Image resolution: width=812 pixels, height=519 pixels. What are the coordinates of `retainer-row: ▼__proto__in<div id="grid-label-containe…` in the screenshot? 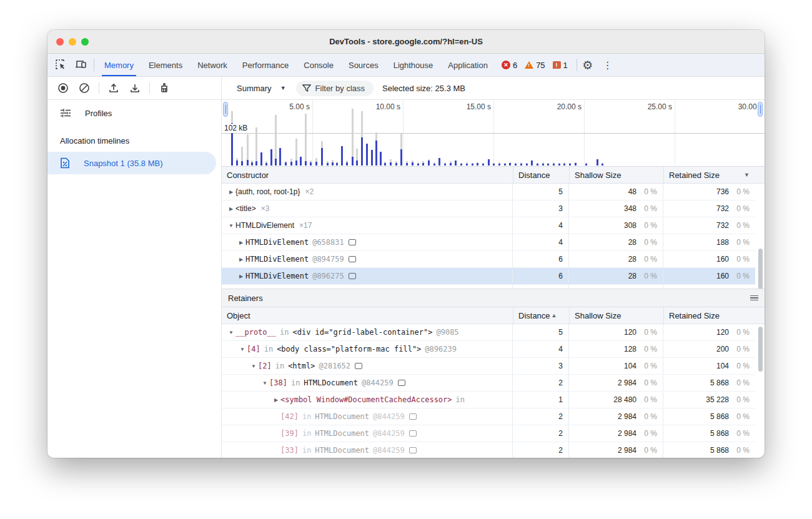 It's located at (488, 332).